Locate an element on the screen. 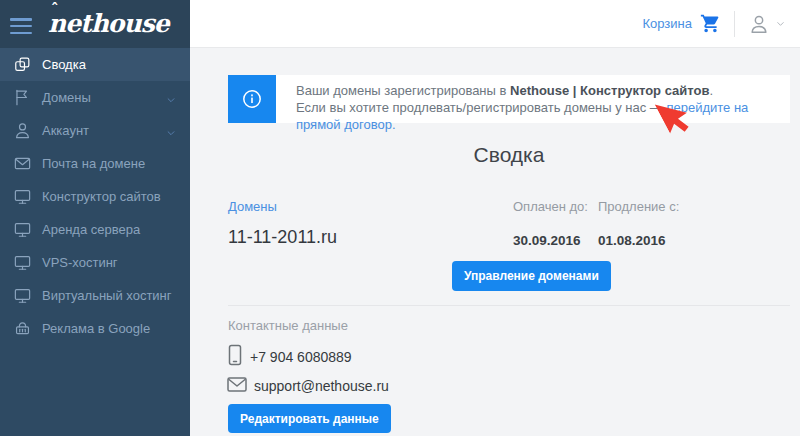 This screenshot has height=436, width=800. sidebar-item-label: Сводка is located at coordinates (64, 64).